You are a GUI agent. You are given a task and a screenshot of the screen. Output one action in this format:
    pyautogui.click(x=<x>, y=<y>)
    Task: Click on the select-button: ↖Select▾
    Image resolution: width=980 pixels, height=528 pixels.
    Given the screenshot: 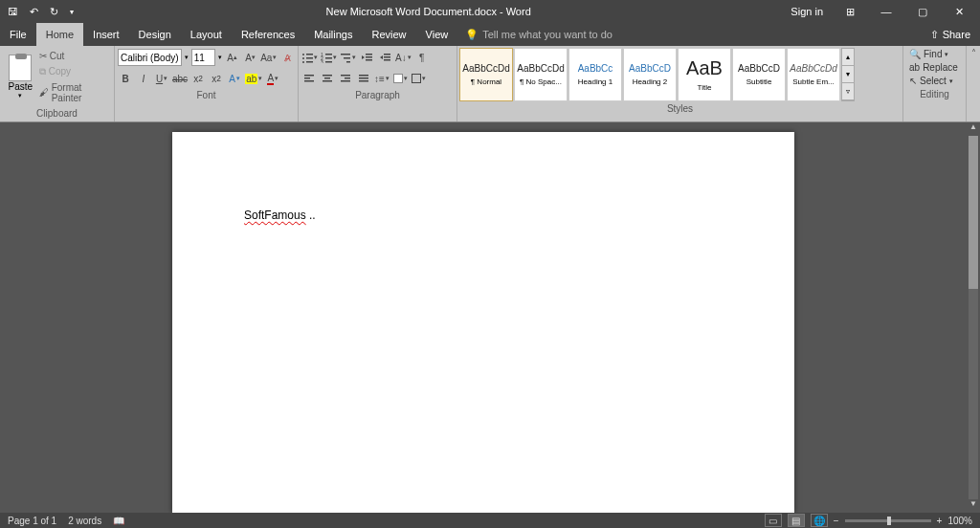 What is the action you would take?
    pyautogui.click(x=934, y=80)
    